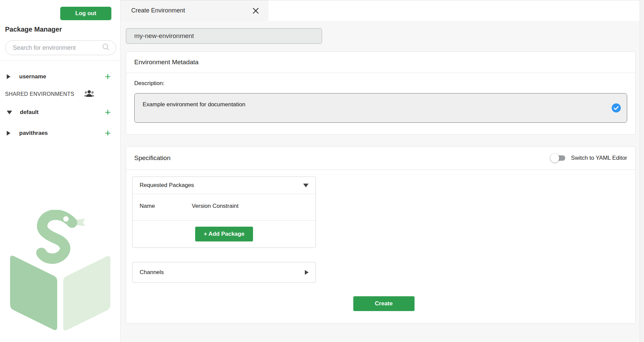  What do you see at coordinates (307, 272) in the screenshot?
I see `expand-arrow-icon` at bounding box center [307, 272].